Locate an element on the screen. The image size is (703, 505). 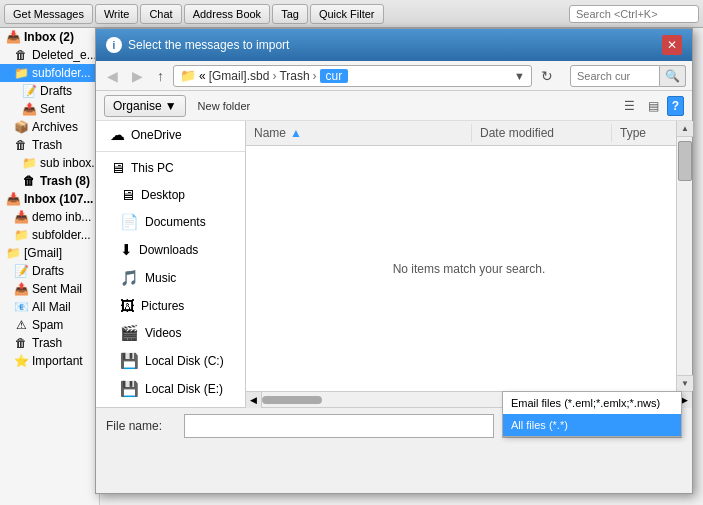
inbox-icon: 📥 is located at coordinates (13, 37).